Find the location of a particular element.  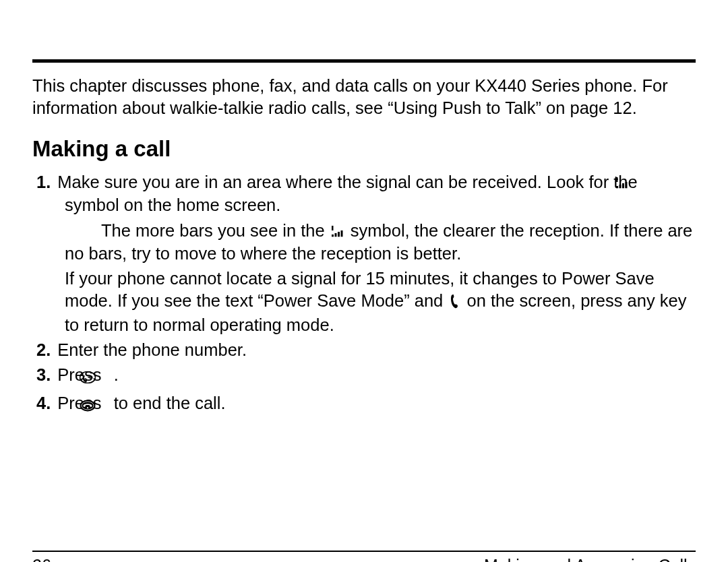

step-number: 4. is located at coordinates (43, 403).